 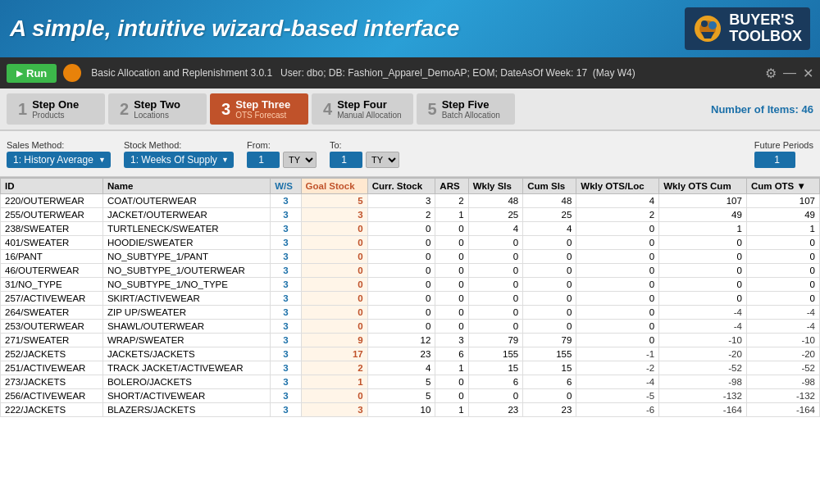 What do you see at coordinates (382, 160) in the screenshot?
I see `to-unit-select: TY` at bounding box center [382, 160].